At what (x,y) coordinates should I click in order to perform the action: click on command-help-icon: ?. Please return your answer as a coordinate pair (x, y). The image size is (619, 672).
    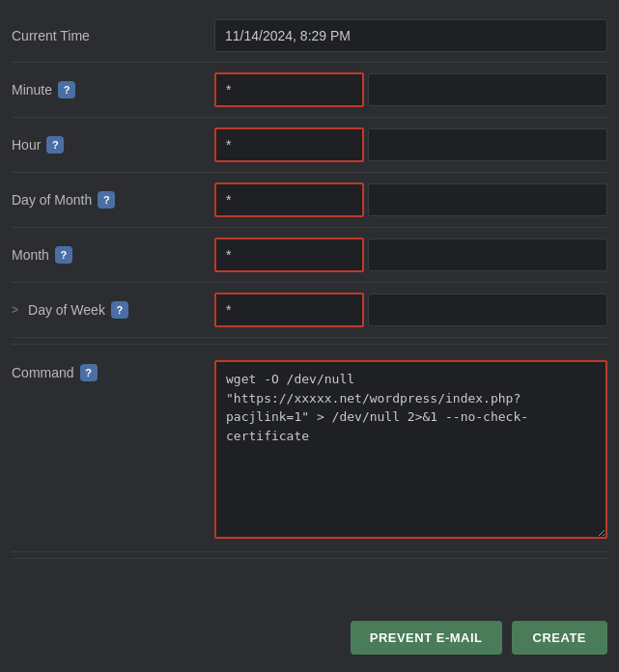
    Looking at the image, I should click on (89, 373).